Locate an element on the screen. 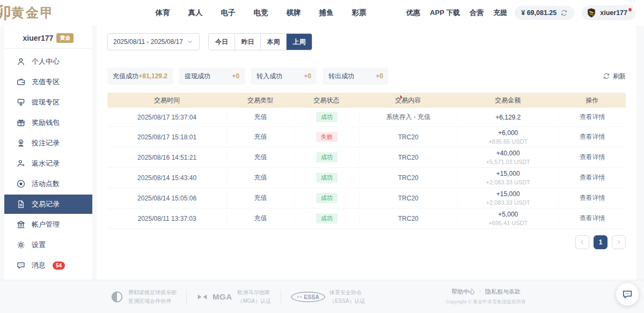  sidebar-item-wallet: 充值专区 is located at coordinates (48, 82).